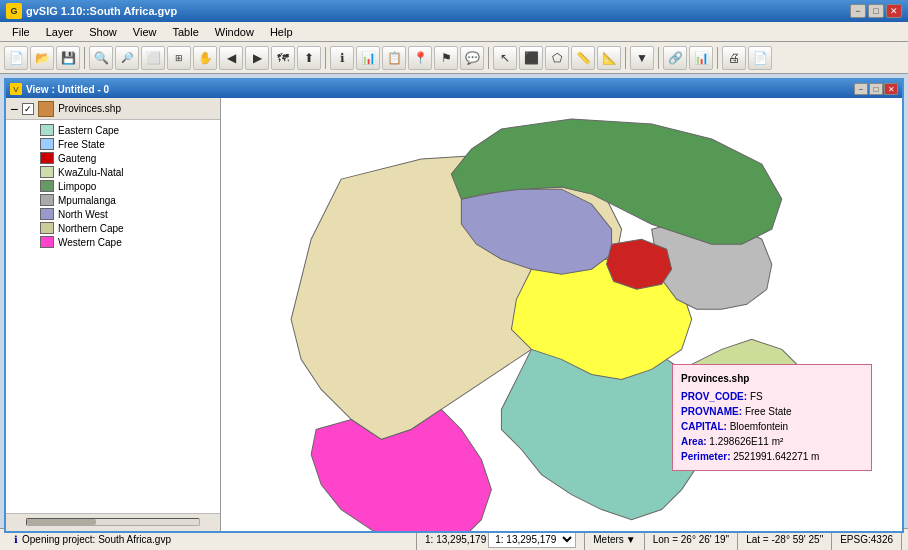  What do you see at coordinates (772, 426) in the screenshot?
I see `info-field-2: CAPITAL: Bloemfontein` at bounding box center [772, 426].